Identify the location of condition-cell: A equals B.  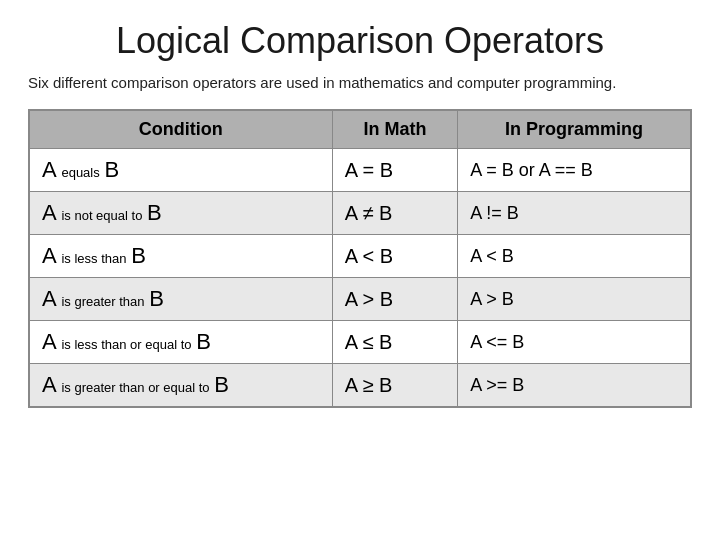
(180, 170).